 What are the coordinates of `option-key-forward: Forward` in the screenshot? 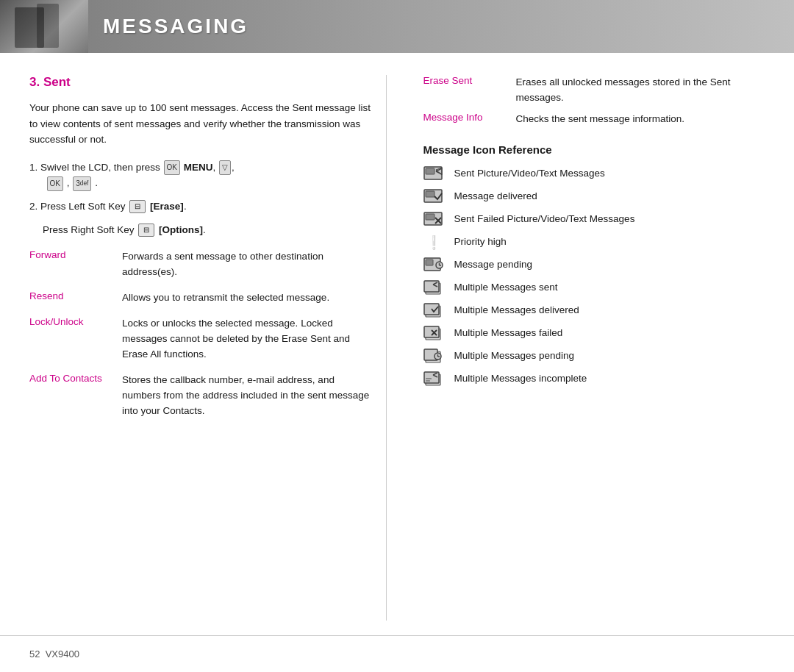 It's located at (70, 254).